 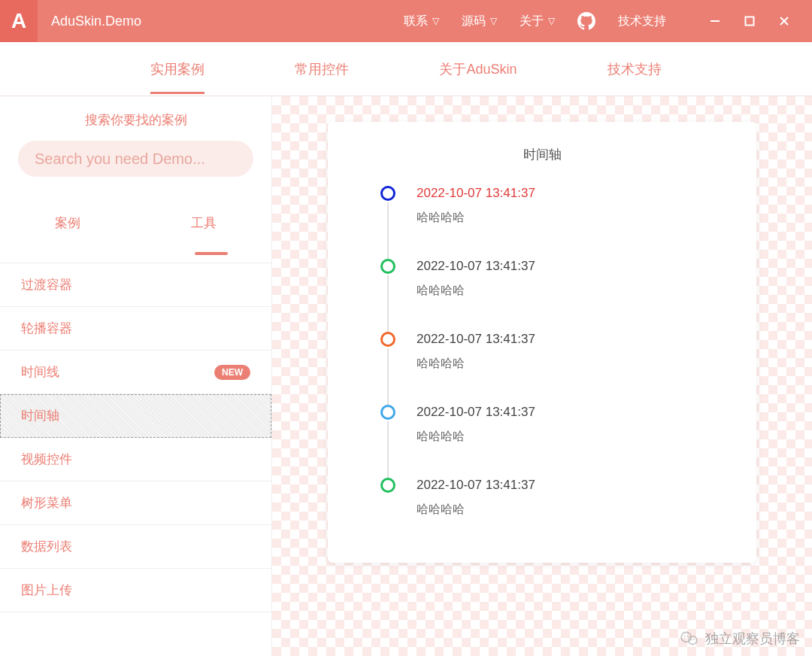 I want to click on close-button, so click(x=784, y=21).